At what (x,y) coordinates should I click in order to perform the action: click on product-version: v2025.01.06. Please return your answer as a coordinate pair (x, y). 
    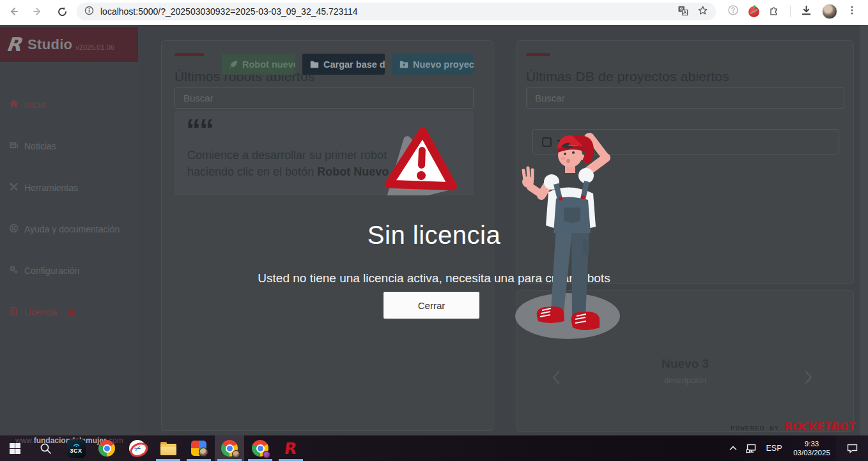
    Looking at the image, I should click on (95, 47).